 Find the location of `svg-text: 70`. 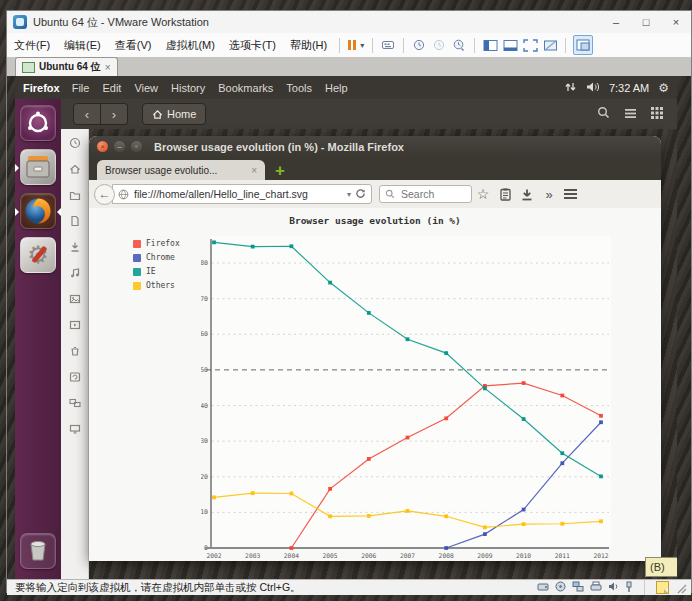

svg-text: 70 is located at coordinates (204, 299).